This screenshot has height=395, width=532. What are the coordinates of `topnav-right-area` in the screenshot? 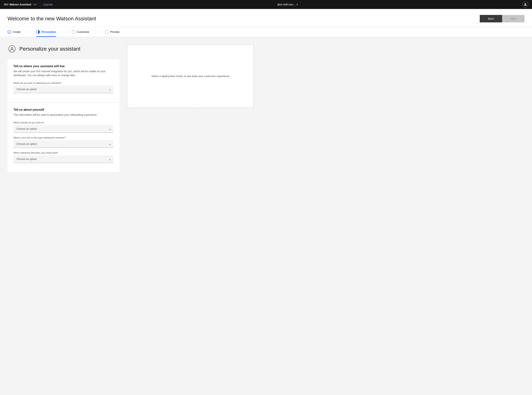 It's located at (525, 4).